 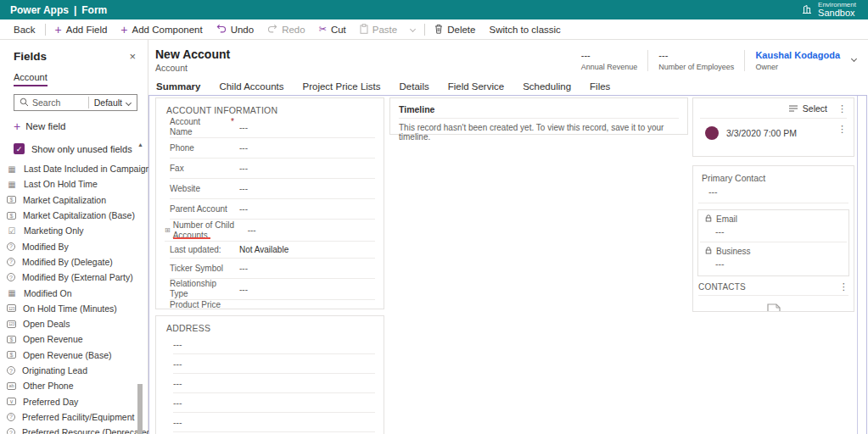 What do you see at coordinates (94, 10) in the screenshot?
I see `app-name: Form` at bounding box center [94, 10].